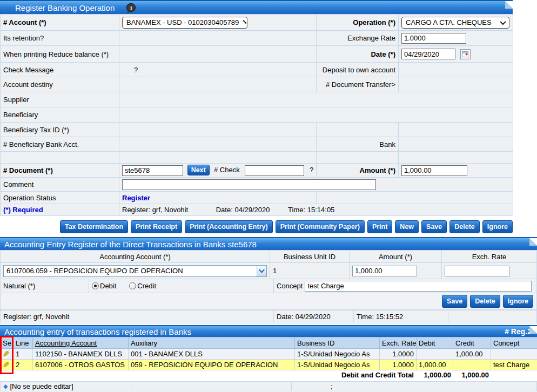 The width and height of the screenshot is (537, 392). What do you see at coordinates (44, 286) in the screenshot?
I see `natural-label: Natural (*)` at bounding box center [44, 286].